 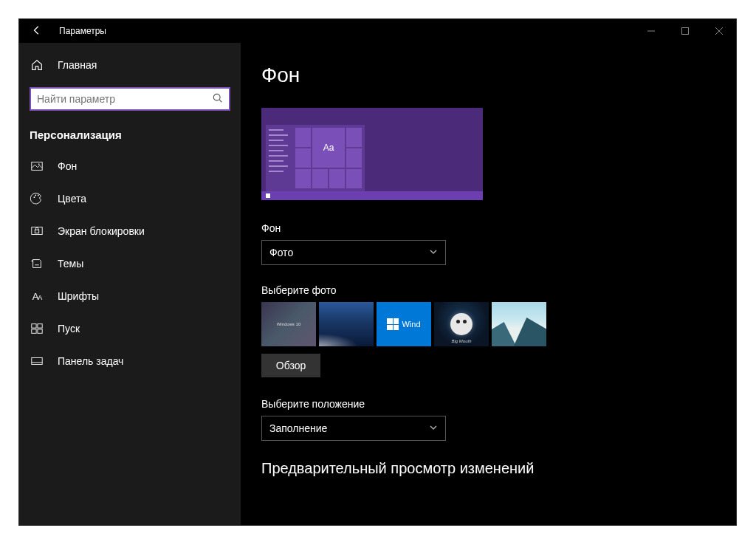 I want to click on sidebar-item-label: Экран блокировки, so click(x=101, y=231).